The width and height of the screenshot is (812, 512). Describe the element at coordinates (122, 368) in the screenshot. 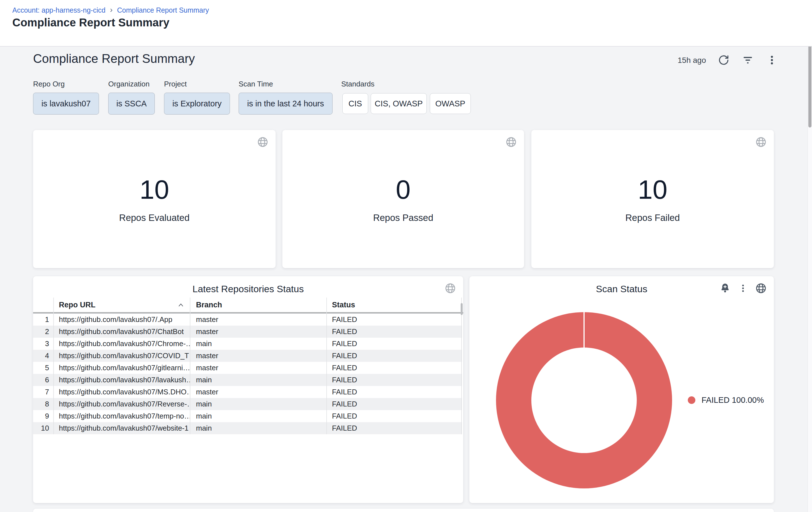

I see `repo-url-cell: https://github.com/lavakush07/gitlearni…` at that location.